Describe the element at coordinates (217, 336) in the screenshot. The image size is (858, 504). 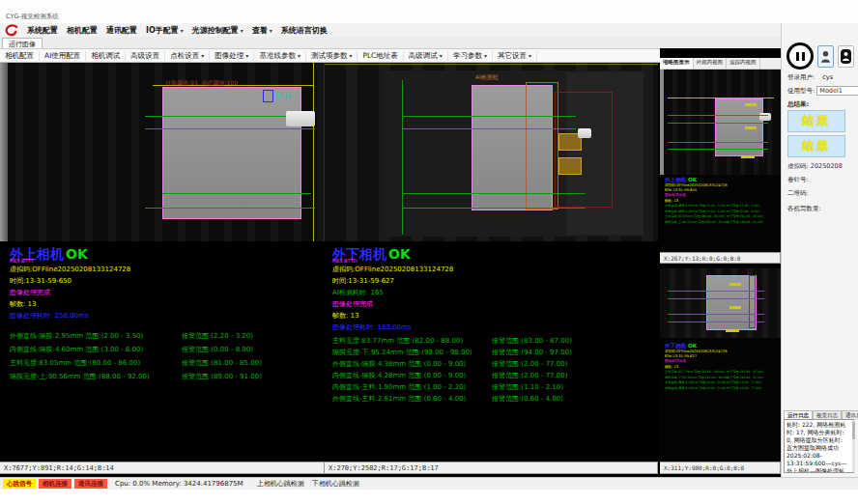
I see `alarm-range: 报警范围:(2.20 - 3.20)` at that location.